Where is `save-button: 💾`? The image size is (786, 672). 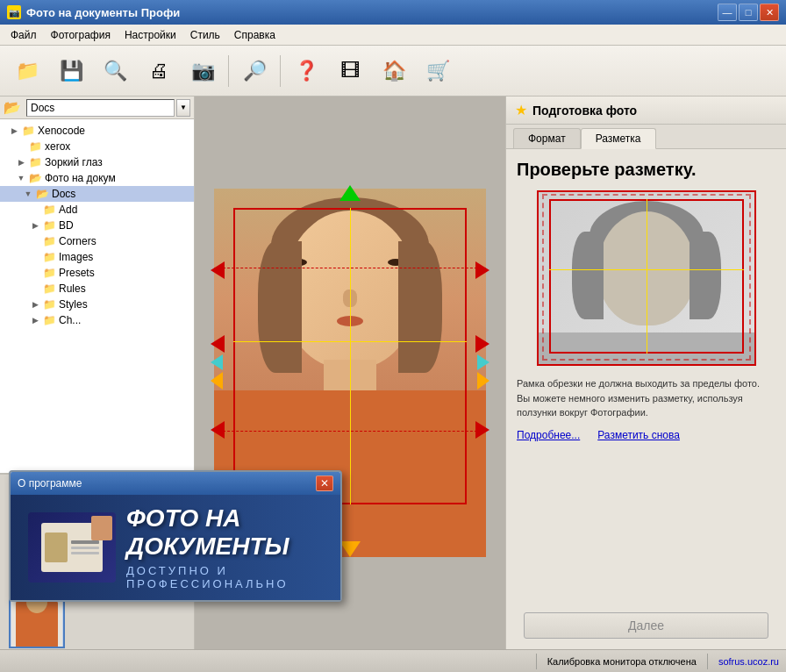 save-button: 💾 is located at coordinates (71, 71).